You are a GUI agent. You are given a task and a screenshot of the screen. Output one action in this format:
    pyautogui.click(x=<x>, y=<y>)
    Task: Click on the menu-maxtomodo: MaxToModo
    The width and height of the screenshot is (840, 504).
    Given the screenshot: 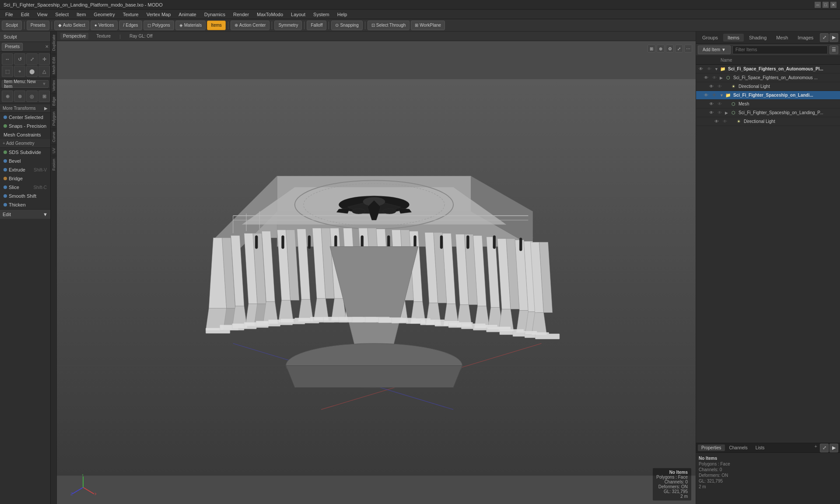 What is the action you would take?
    pyautogui.click(x=270, y=14)
    